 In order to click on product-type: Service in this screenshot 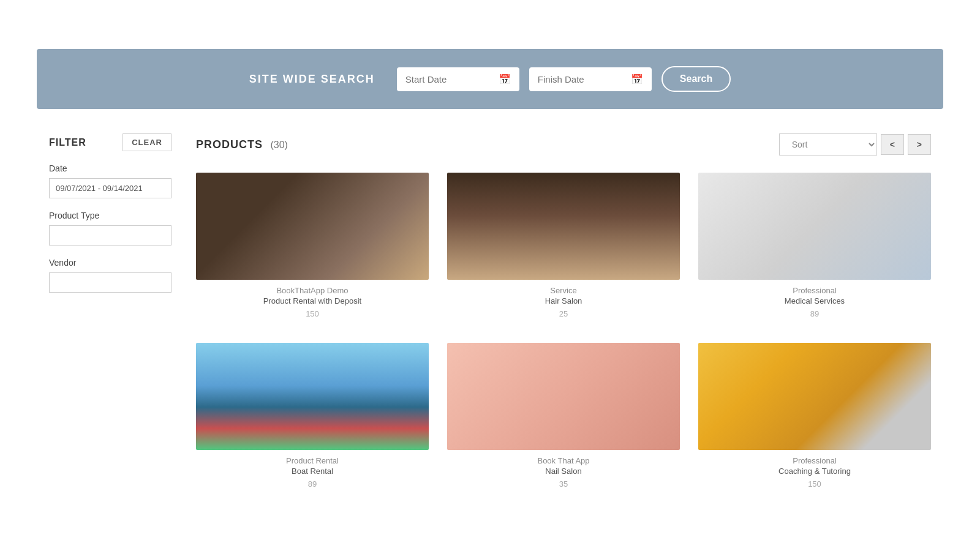, I will do `click(564, 290)`.